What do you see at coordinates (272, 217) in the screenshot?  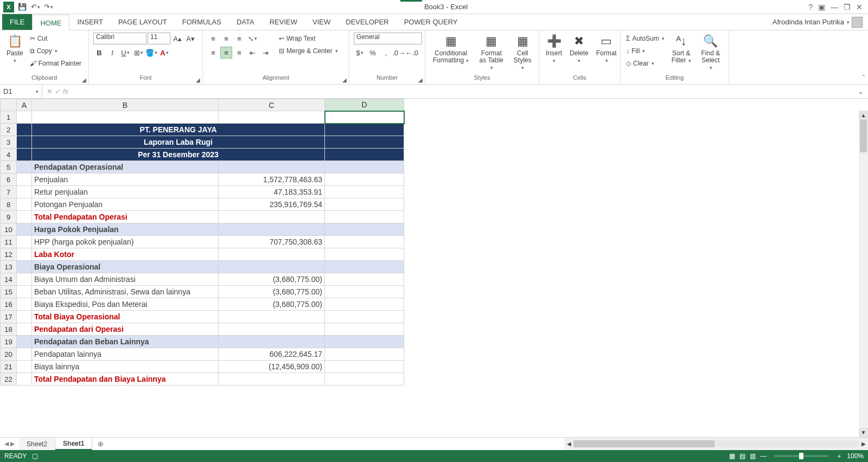 I see `cell-C9` at bounding box center [272, 217].